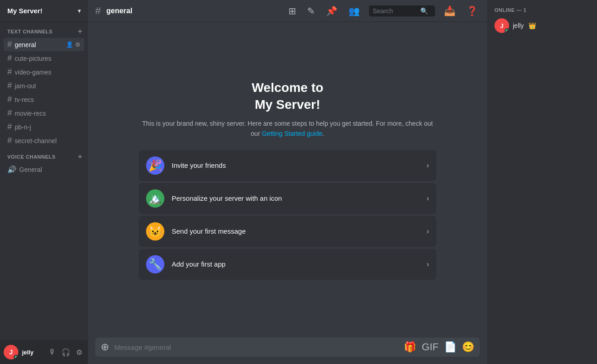  I want to click on add-text-channel-button: +, so click(80, 32).